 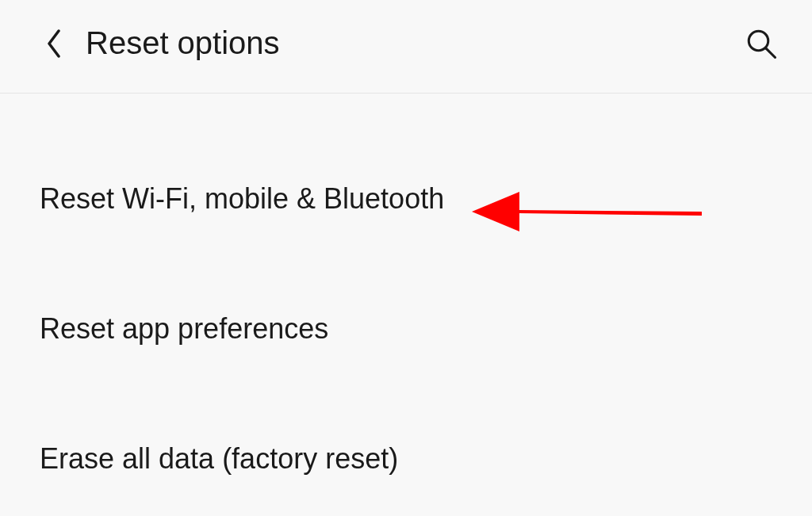 I want to click on search-button, so click(x=761, y=44).